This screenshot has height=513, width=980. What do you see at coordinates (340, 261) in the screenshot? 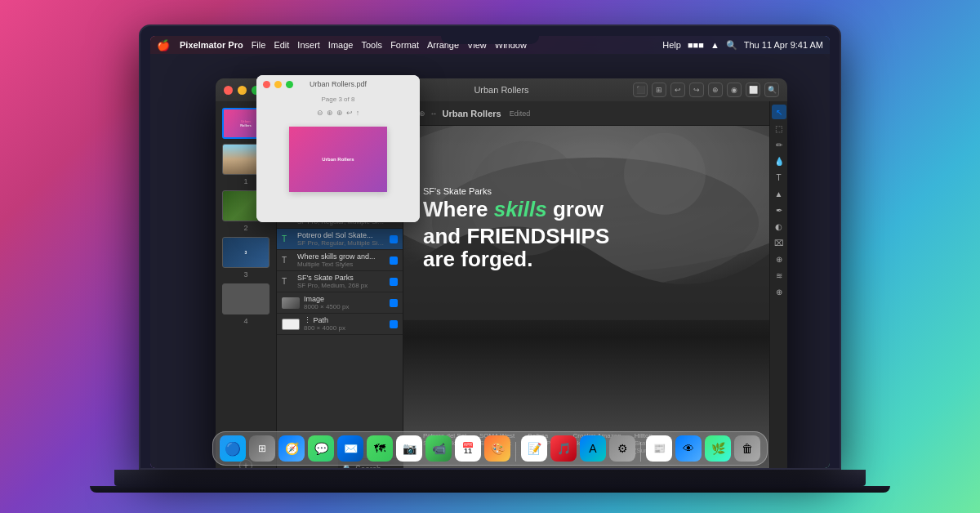
I see `layer-item: T Where skills grow and... Multiple Text…` at bounding box center [340, 261].